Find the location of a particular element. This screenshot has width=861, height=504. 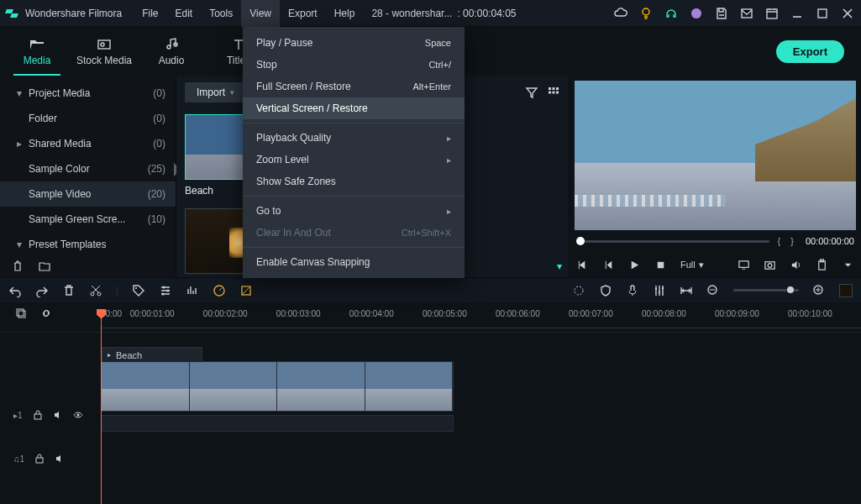

mixer-icon is located at coordinates (659, 291).